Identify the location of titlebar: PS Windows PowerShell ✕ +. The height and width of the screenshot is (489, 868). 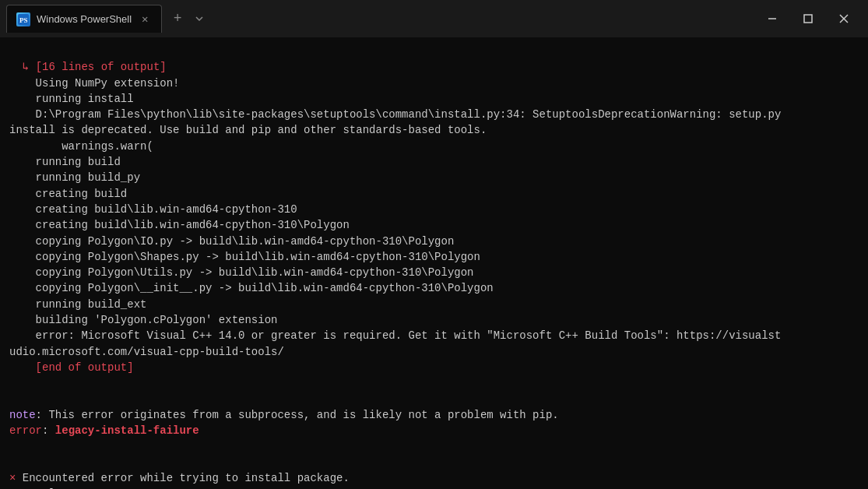
(434, 19).